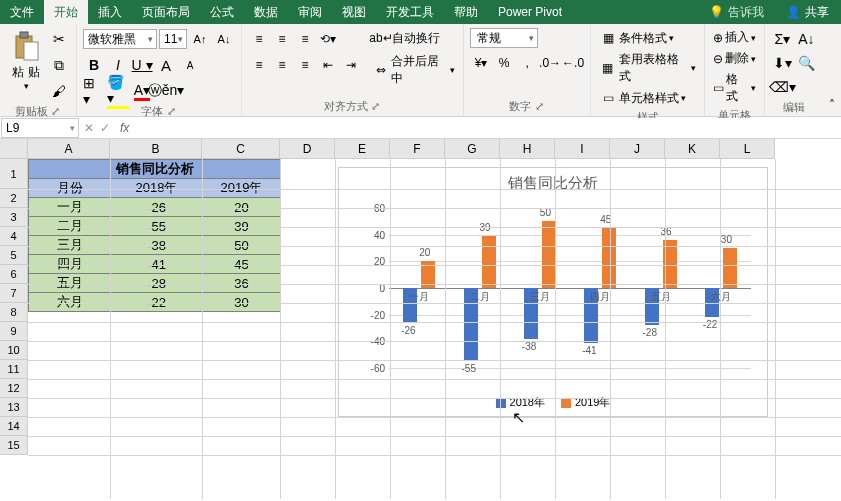  Describe the element at coordinates (69, 149) in the screenshot. I see `col-header: A` at that location.